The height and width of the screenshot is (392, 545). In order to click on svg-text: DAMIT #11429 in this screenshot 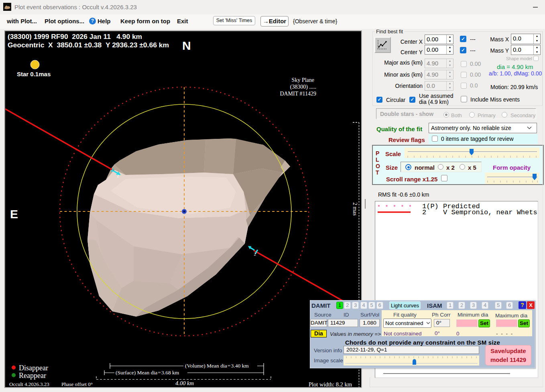, I will do `click(298, 94)`.